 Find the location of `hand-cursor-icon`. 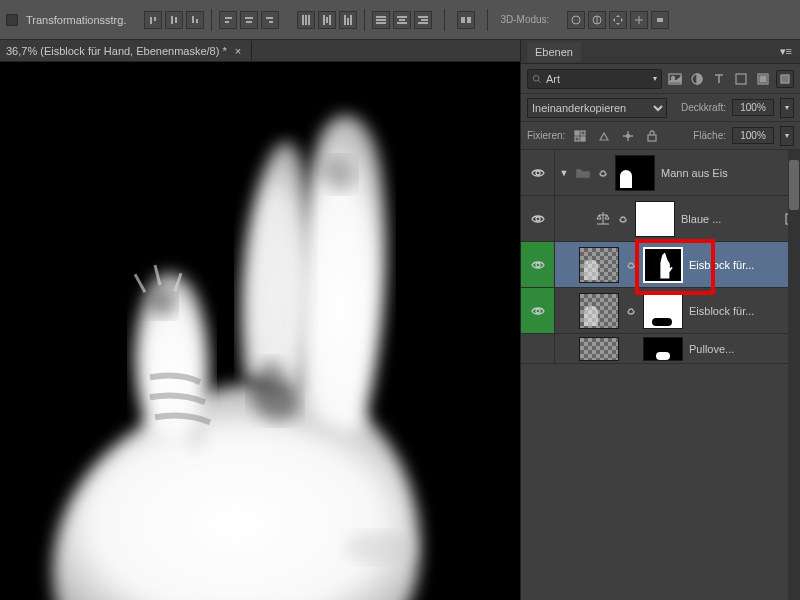

hand-cursor-icon is located at coordinates (670, 268).